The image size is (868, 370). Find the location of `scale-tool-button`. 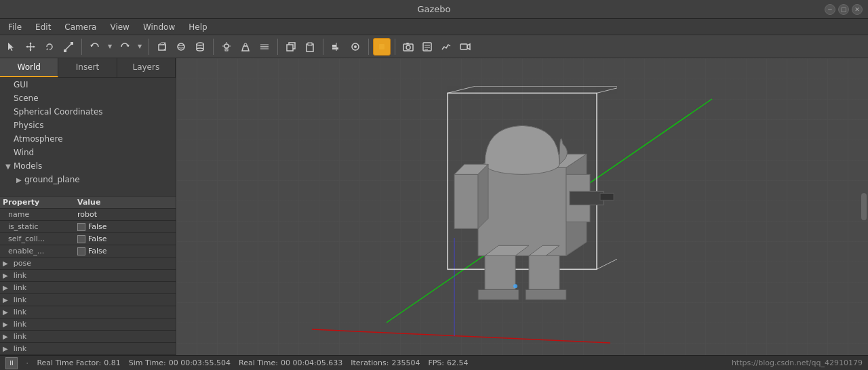

scale-tool-button is located at coordinates (68, 47).